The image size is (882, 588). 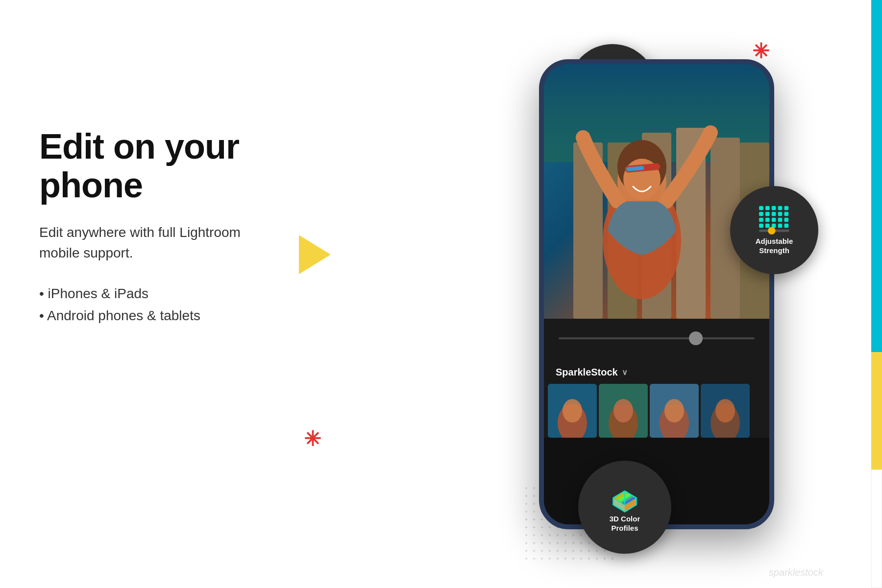 What do you see at coordinates (877, 529) in the screenshot?
I see `accent-strip-white` at bounding box center [877, 529].